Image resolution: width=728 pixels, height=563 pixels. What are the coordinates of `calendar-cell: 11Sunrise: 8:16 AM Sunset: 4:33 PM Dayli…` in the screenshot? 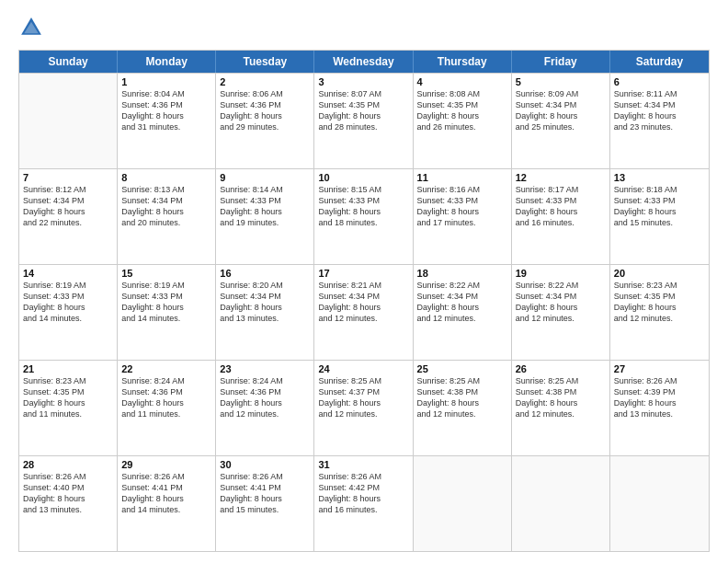 It's located at (463, 217).